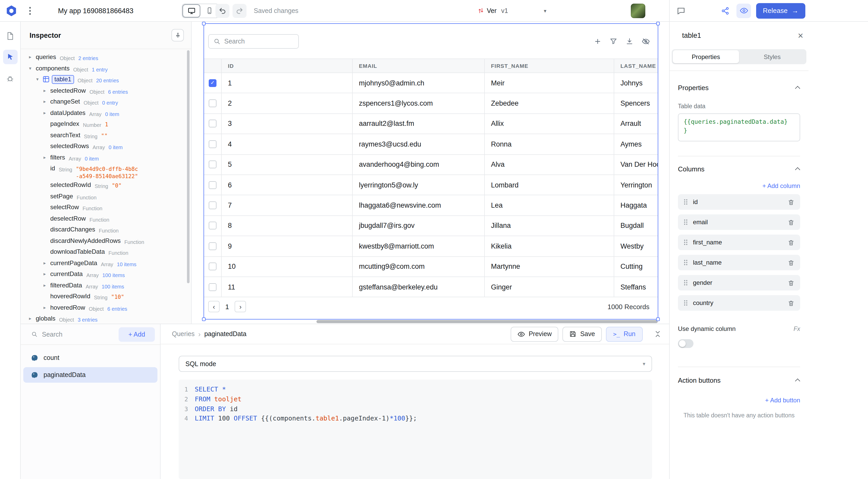  What do you see at coordinates (739, 222) in the screenshot?
I see `column-item-email: email` at bounding box center [739, 222].